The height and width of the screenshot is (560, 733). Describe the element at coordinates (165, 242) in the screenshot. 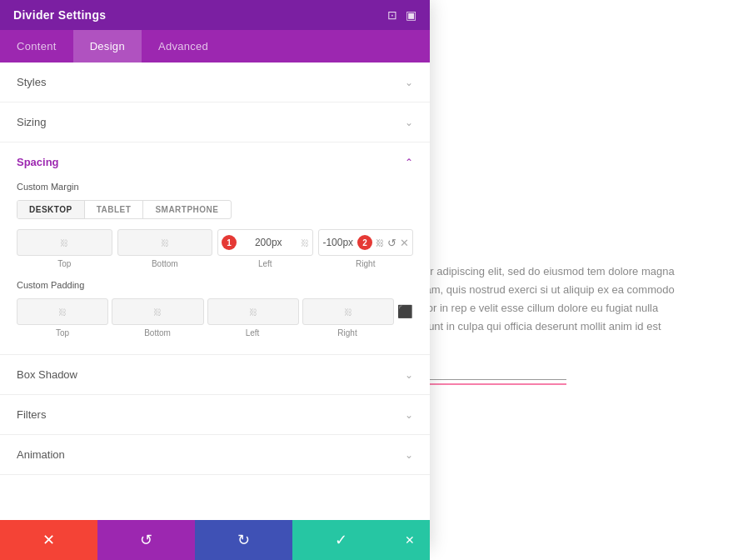

I see `margin-bottom-box: ⛓` at that location.